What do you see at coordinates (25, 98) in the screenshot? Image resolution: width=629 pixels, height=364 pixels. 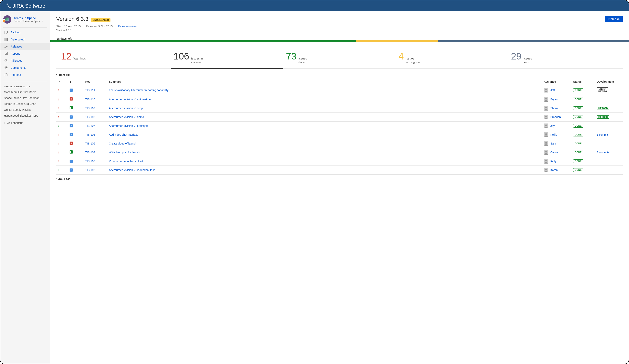 I see `shortcut-link: Space Station Dev Roadmap` at bounding box center [25, 98].